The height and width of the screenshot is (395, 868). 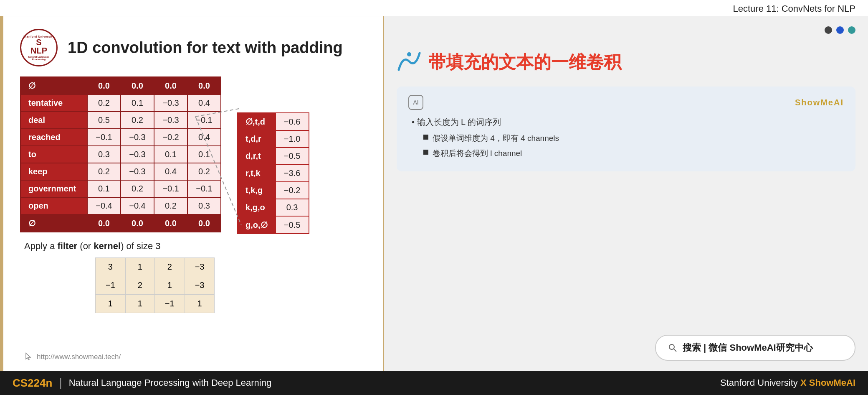 I want to click on search-text: 搜索 | 微信 ShowMeAI研究中心, so click(x=748, y=348).